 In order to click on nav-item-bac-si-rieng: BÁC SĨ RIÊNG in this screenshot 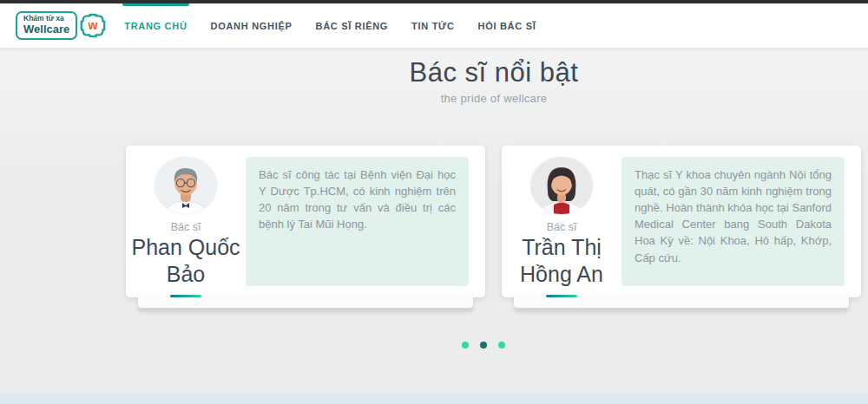, I will do `click(352, 26)`.